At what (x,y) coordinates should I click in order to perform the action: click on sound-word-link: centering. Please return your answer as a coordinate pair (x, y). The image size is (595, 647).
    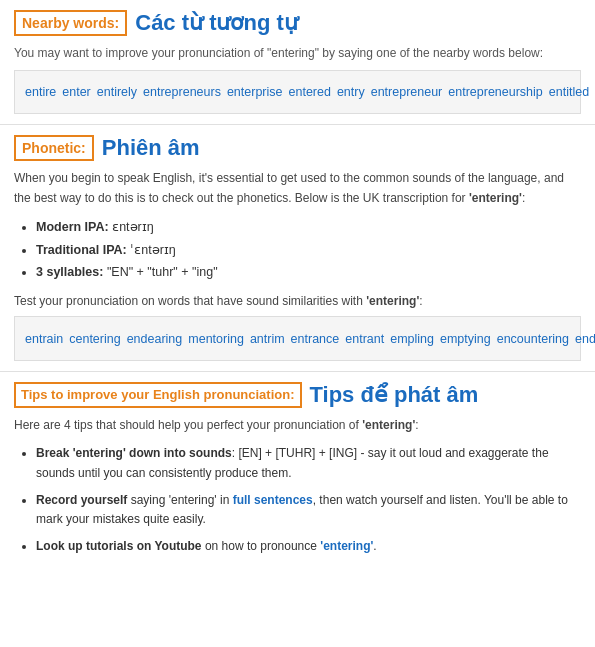
    Looking at the image, I should click on (94, 339).